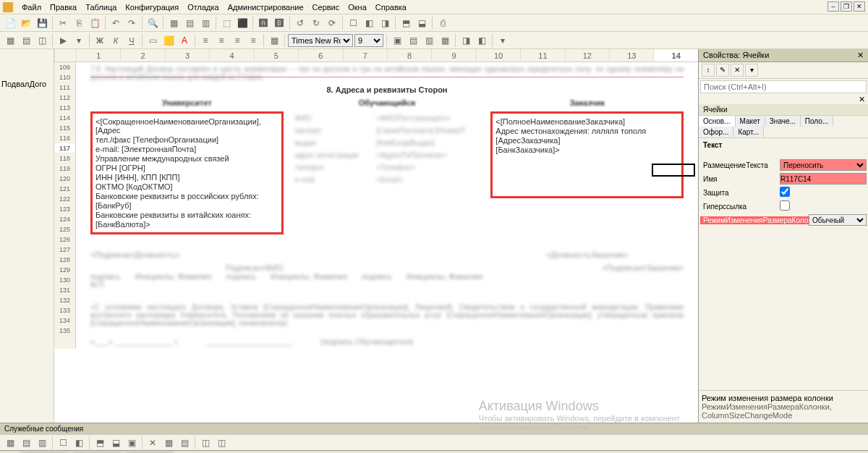 This screenshot has height=453, width=868. What do you see at coordinates (242, 23) in the screenshot?
I see `tb-icon-5: ⬛` at bounding box center [242, 23].